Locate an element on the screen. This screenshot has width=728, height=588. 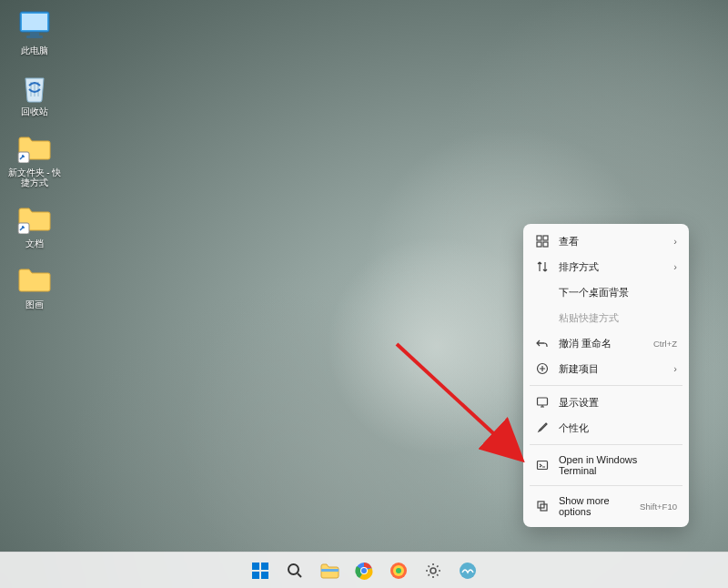
desktop-icon-folder-docs: 文档 is located at coordinates (35, 224).